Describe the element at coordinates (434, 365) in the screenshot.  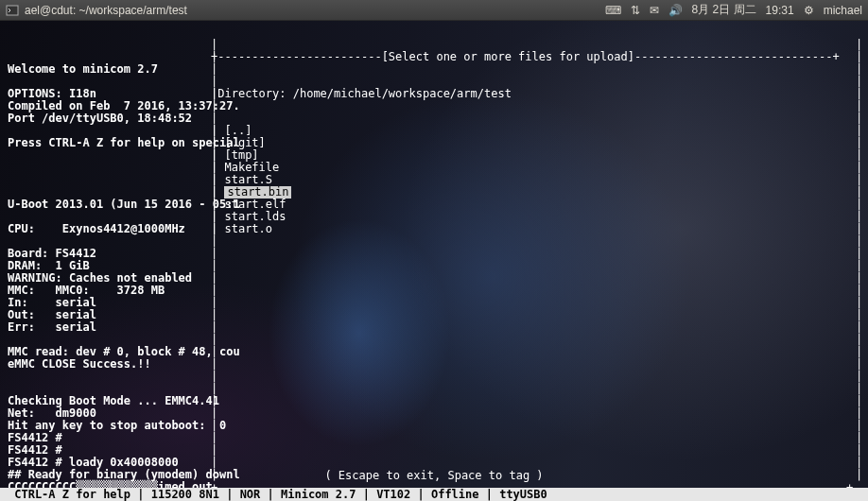
I see `terminal-line: eMMC CLOSE Success.!!` at that location.